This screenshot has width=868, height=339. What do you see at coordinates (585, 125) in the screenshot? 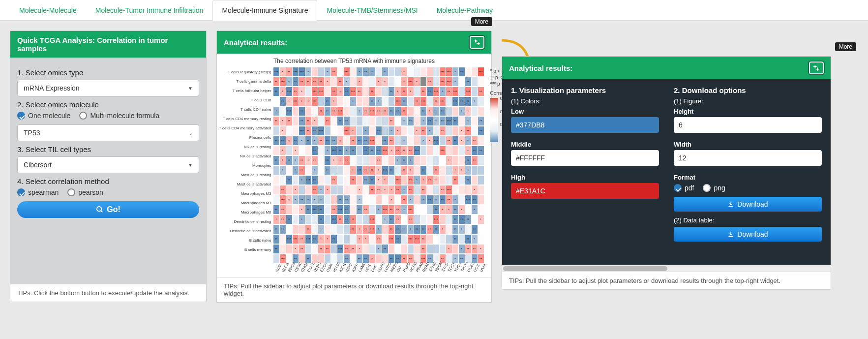
I see `low-color-input` at bounding box center [585, 125].